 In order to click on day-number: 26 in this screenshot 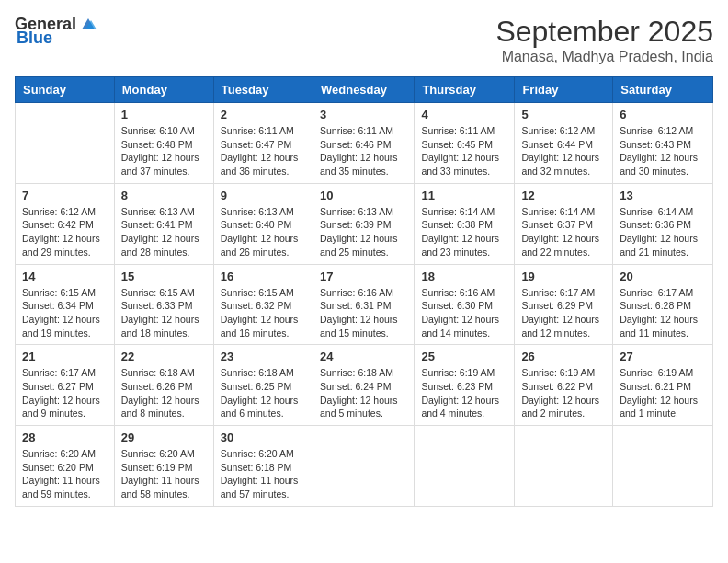, I will do `click(563, 357)`.